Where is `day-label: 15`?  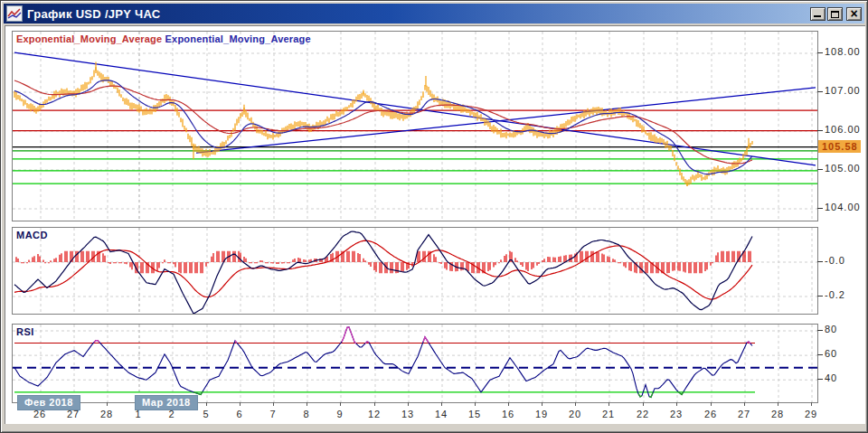 day-label: 15 is located at coordinates (475, 414).